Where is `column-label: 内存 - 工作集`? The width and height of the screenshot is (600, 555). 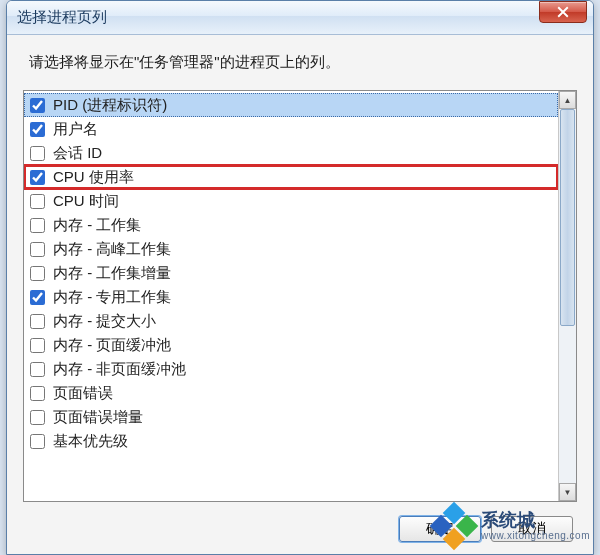 column-label: 内存 - 工作集 is located at coordinates (97, 226).